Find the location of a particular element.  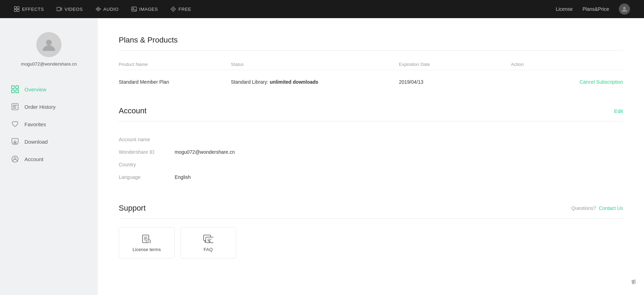

nav-item-audio: AUDIO is located at coordinates (107, 9).